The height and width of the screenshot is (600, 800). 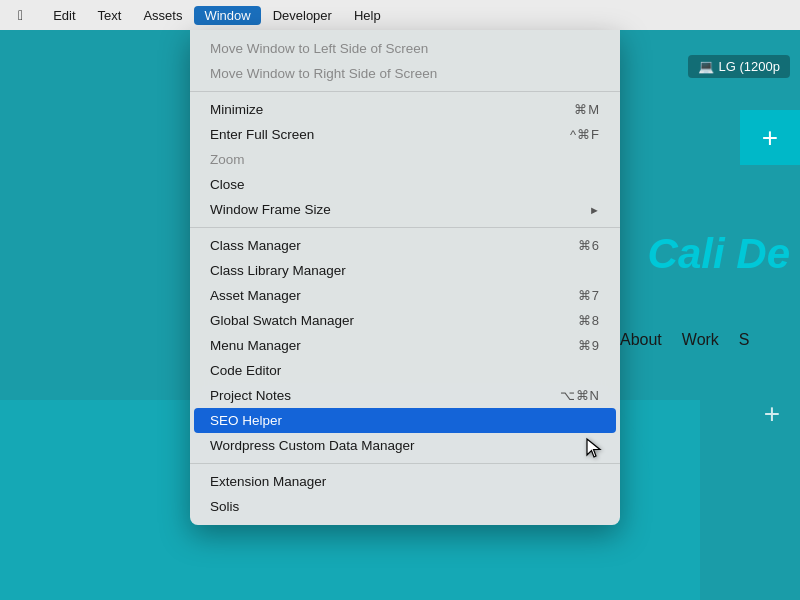 I want to click on wordpress-custom-data-manager-item: Wordpress Custom Data Manager, so click(x=405, y=446).